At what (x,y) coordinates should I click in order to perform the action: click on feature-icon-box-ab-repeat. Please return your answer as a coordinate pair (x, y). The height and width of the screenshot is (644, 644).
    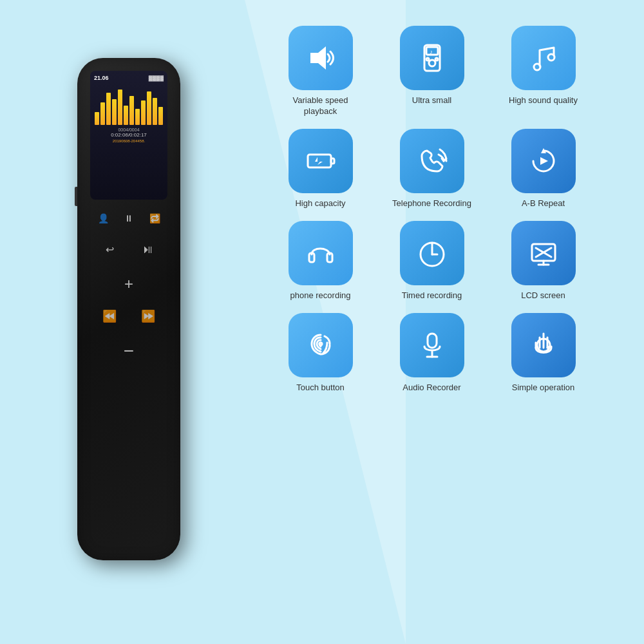
    Looking at the image, I should click on (544, 161).